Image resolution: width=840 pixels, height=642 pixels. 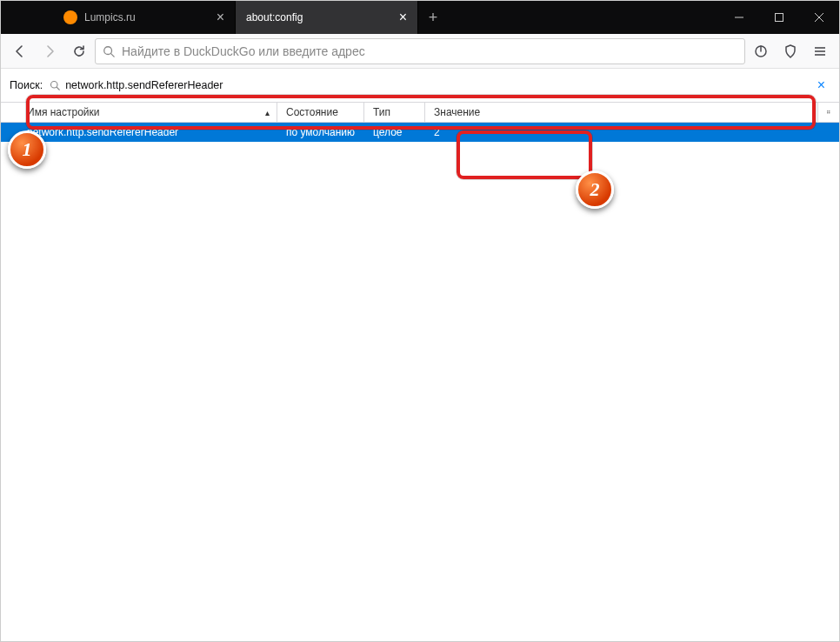 What do you see at coordinates (829, 112) in the screenshot?
I see `column-picker` at bounding box center [829, 112].